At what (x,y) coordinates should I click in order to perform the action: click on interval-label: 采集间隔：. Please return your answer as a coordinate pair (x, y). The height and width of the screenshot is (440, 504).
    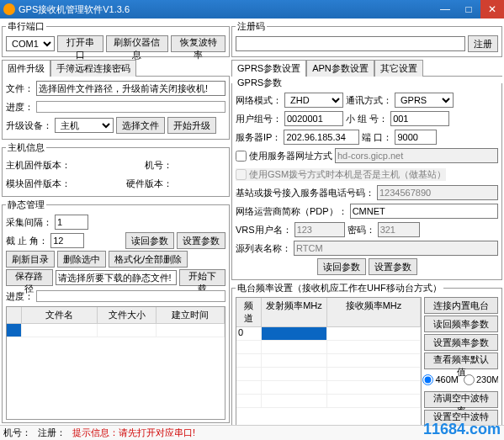
    Looking at the image, I should click on (29, 222).